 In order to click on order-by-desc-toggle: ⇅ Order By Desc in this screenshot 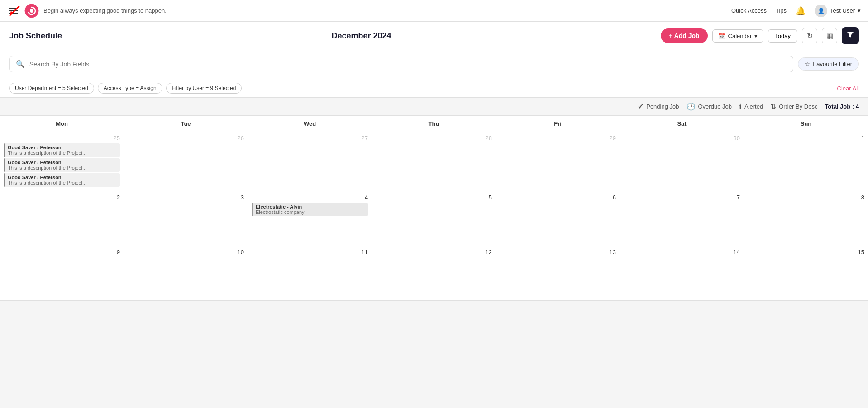, I will do `click(794, 107)`.